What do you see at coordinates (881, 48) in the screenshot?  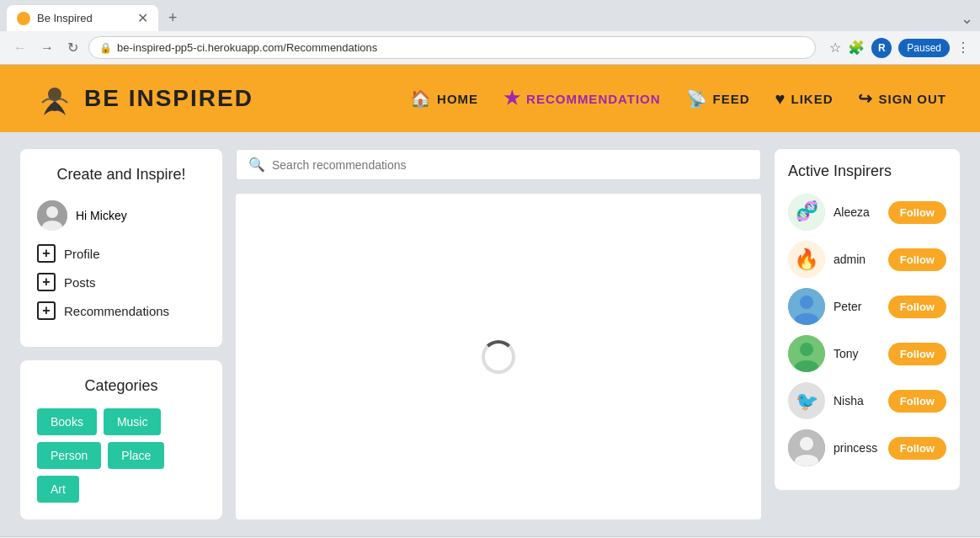 I see `profile-button: R` at bounding box center [881, 48].